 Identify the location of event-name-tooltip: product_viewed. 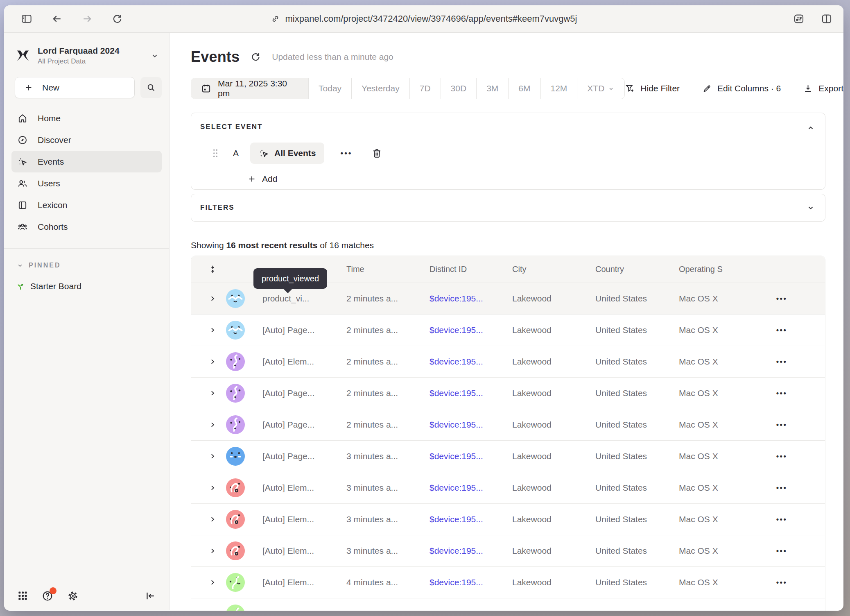
(290, 279).